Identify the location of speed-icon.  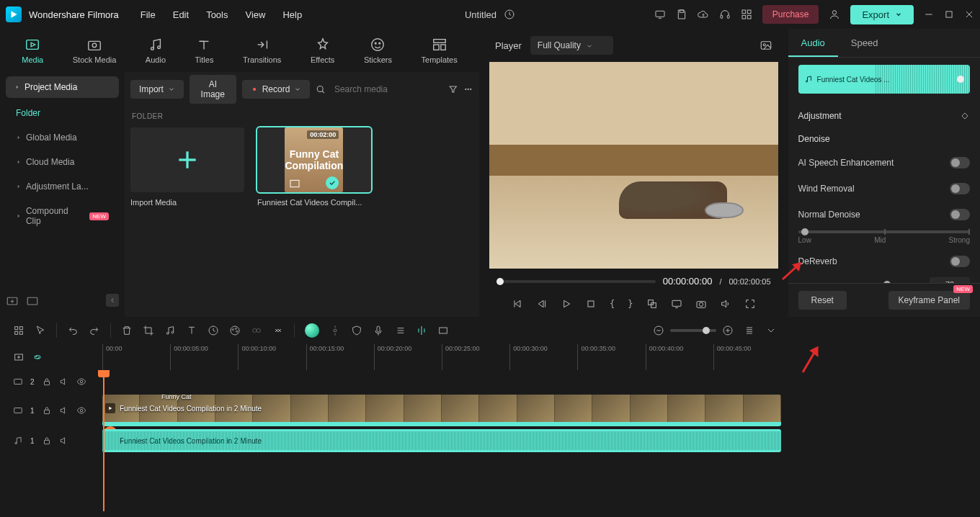
(213, 331).